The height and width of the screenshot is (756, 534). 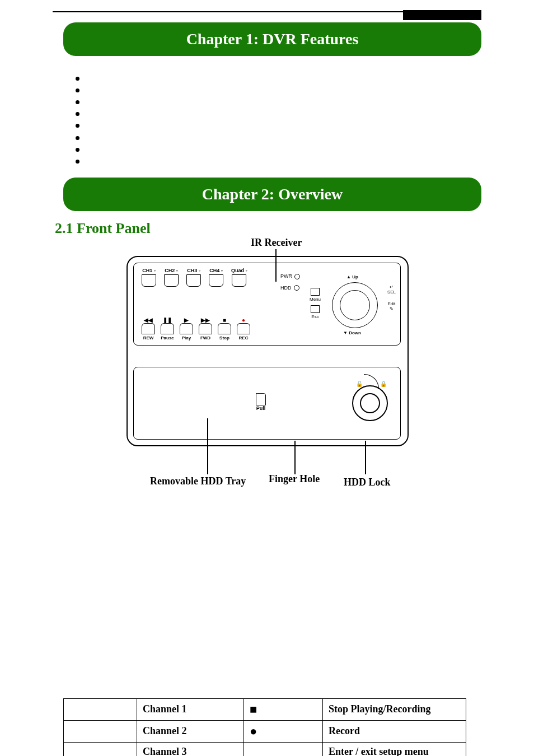 I want to click on control-button-fwd: ▶▶FWD, so click(x=205, y=329).